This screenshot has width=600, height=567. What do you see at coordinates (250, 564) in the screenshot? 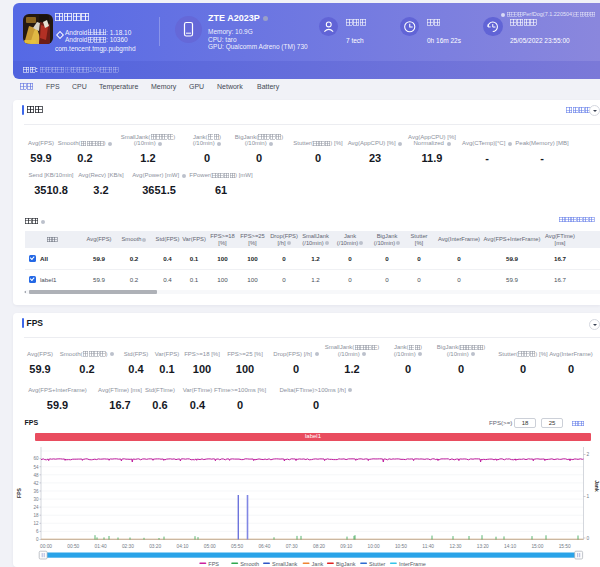
I see `svg-text: Smooth` at bounding box center [250, 564].